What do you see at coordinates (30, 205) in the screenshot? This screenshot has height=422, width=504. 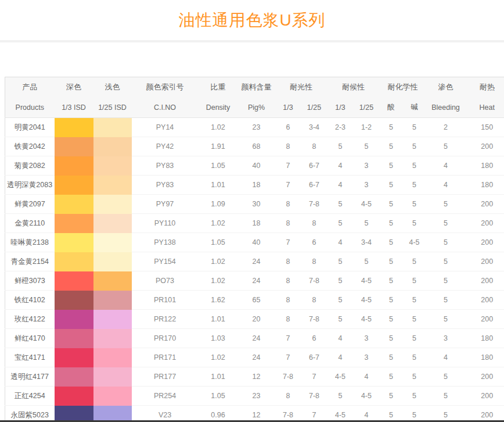 I see `product-name: 鲜黄2097` at bounding box center [30, 205].